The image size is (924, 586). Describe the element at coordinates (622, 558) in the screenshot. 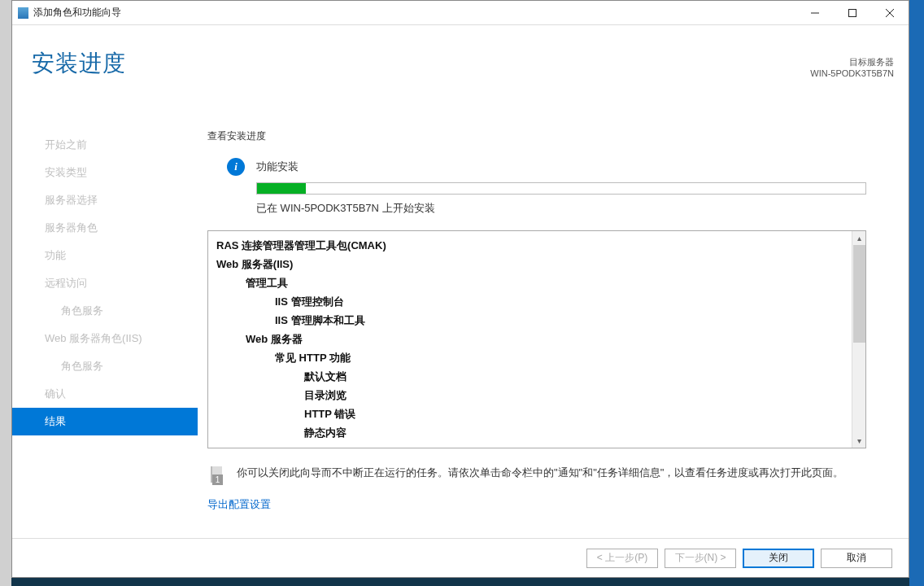

I see `previous-button: < 上一步(P)` at that location.